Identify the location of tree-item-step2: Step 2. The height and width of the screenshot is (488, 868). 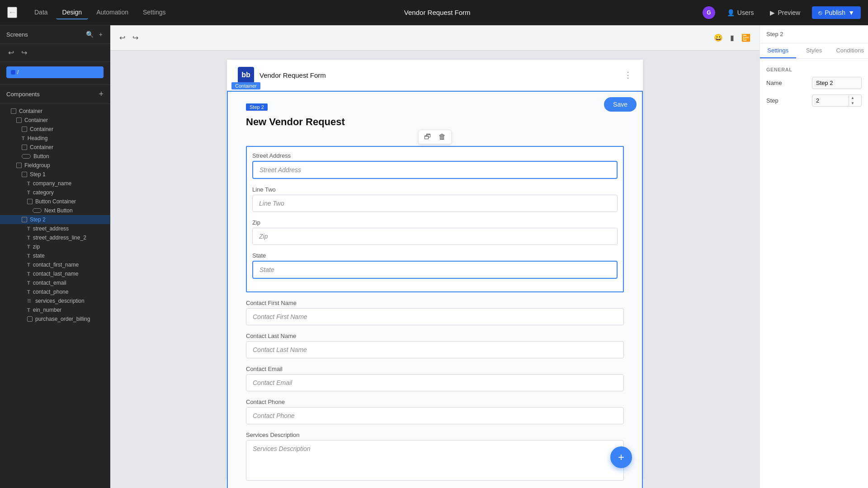
(55, 220).